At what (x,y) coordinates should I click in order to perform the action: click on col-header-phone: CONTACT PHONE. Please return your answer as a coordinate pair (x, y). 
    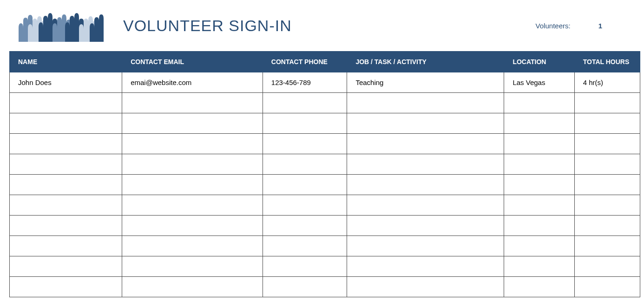
    Looking at the image, I should click on (305, 62).